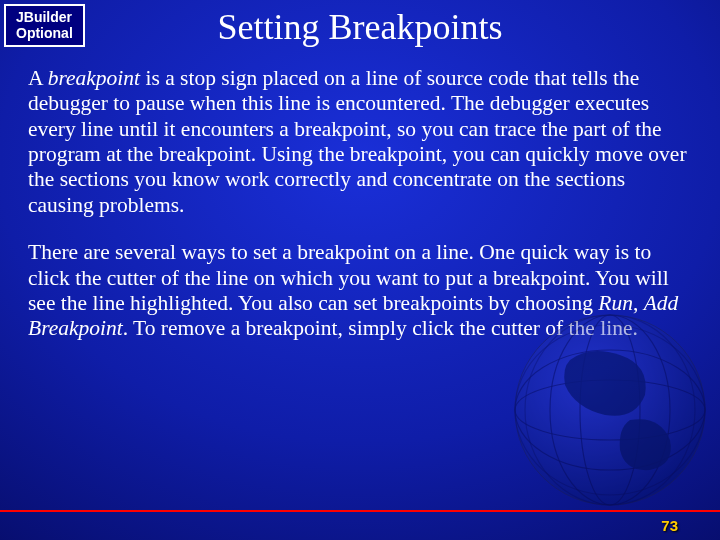 The height and width of the screenshot is (540, 720). I want to click on badge-line-2: Optional, so click(44, 33).